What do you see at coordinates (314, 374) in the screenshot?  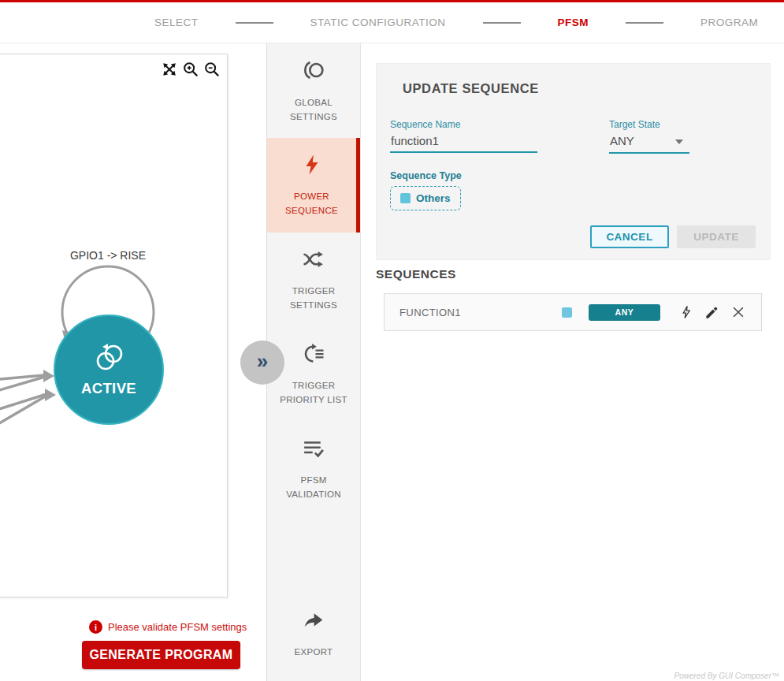 I see `sidebar-item-trigger-priority-list: TRIGGER PRIORITY LIST` at bounding box center [314, 374].